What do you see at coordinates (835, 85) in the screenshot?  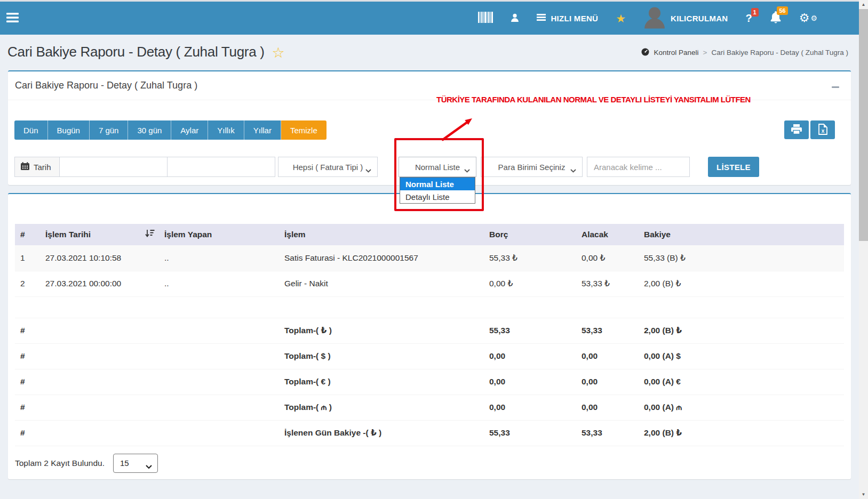 I see `collapse-button` at bounding box center [835, 85].